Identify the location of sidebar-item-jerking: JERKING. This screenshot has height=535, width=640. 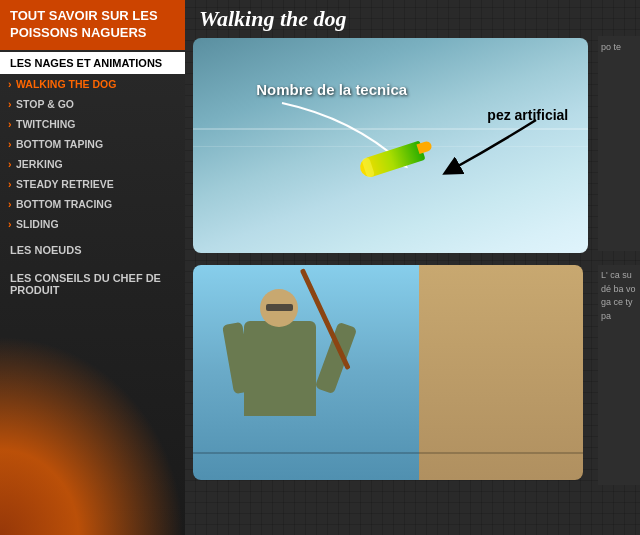
(92, 164).